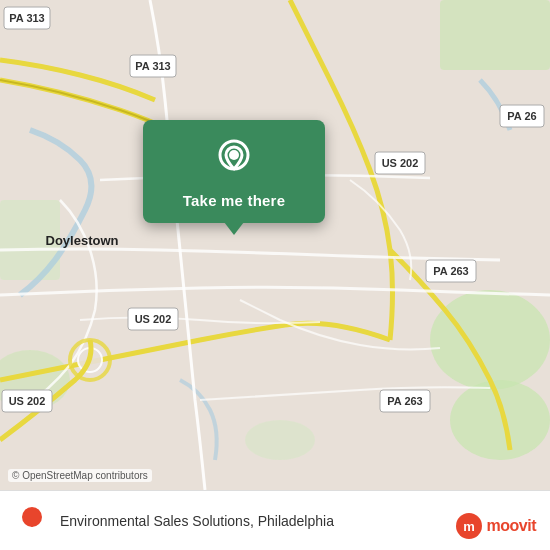  I want to click on bottom-bar: Environmental Sales Solutions, Philadelp…, so click(275, 520).